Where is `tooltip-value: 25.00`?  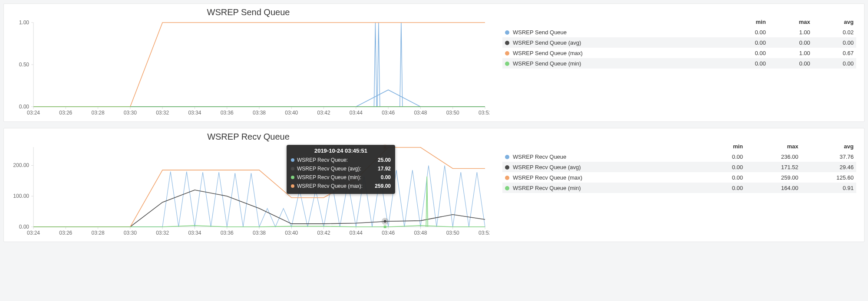
tooltip-value: 25.00 is located at coordinates (381, 160).